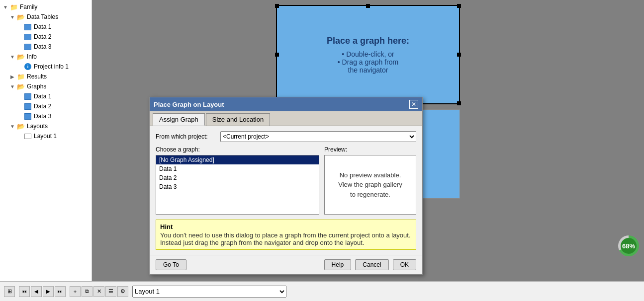 The height and width of the screenshot is (301, 644). Describe the element at coordinates (286, 226) in the screenshot. I see `hint-title: Hint` at that location.